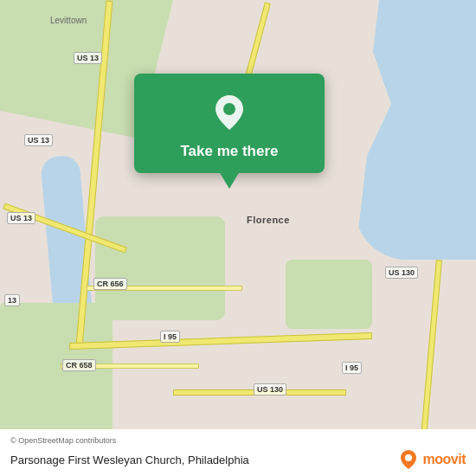 The height and width of the screenshot is (476, 476). I want to click on road-label-cr656: CR 656, so click(111, 284).